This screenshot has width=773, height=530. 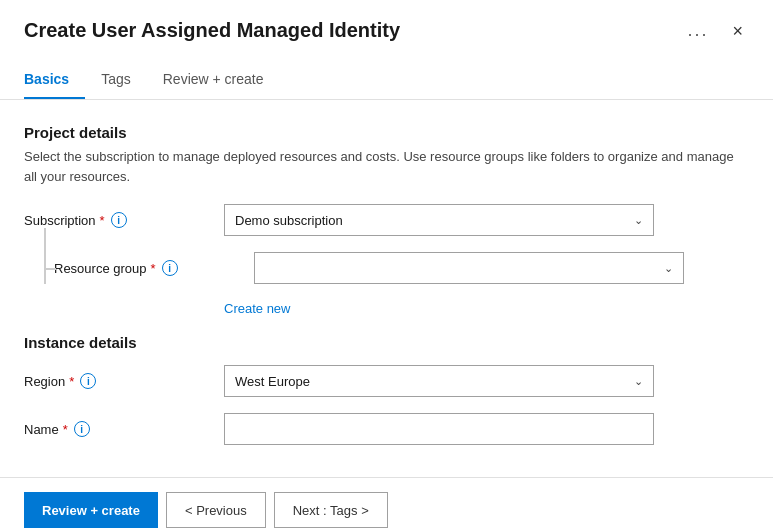 What do you see at coordinates (469, 268) in the screenshot?
I see `resource-group-dropdown: ⌄` at bounding box center [469, 268].